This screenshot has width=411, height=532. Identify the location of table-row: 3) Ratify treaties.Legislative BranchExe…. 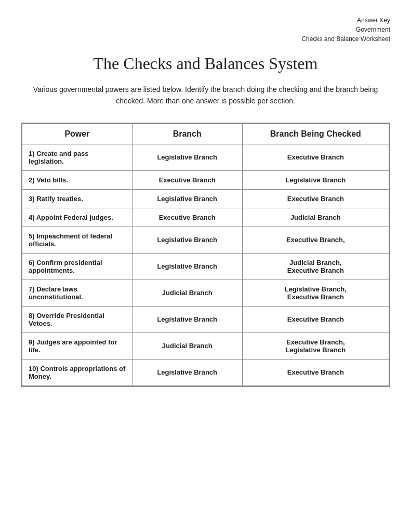
(206, 198).